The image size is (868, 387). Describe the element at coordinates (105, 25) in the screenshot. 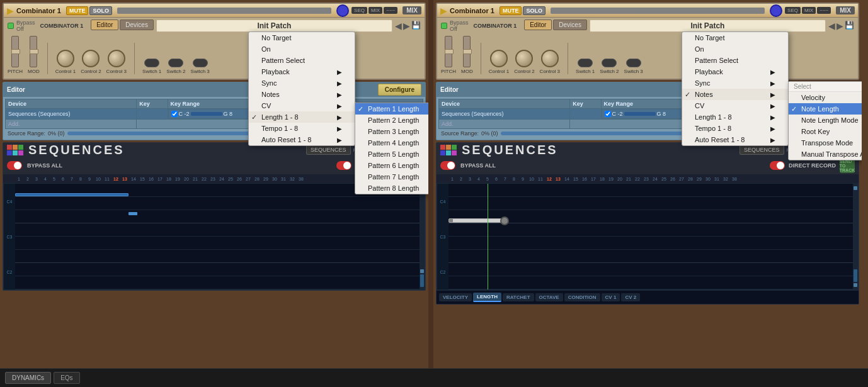

I see `left-editor-tab: Editor` at that location.